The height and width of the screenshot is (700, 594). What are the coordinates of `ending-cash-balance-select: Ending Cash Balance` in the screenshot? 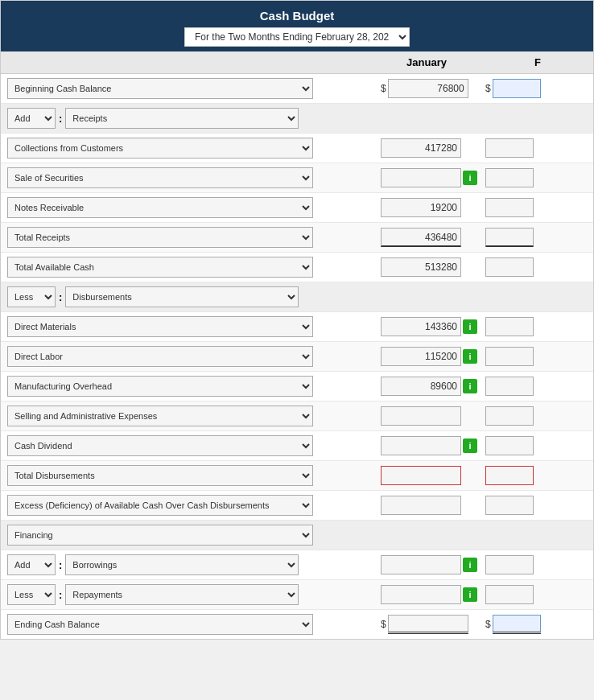 It's located at (160, 624).